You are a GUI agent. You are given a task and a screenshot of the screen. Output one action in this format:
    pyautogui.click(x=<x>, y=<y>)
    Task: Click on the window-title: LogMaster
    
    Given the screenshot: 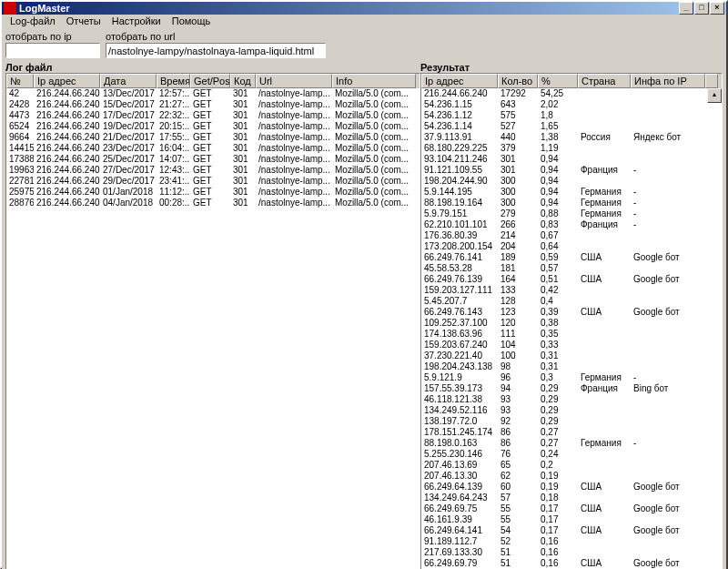 What is the action you would take?
    pyautogui.click(x=349, y=8)
    